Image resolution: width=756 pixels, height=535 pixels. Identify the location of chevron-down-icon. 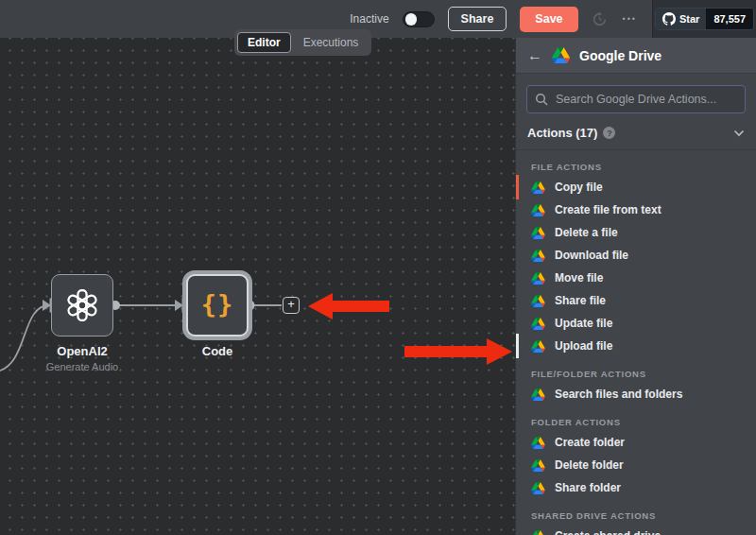
(739, 133).